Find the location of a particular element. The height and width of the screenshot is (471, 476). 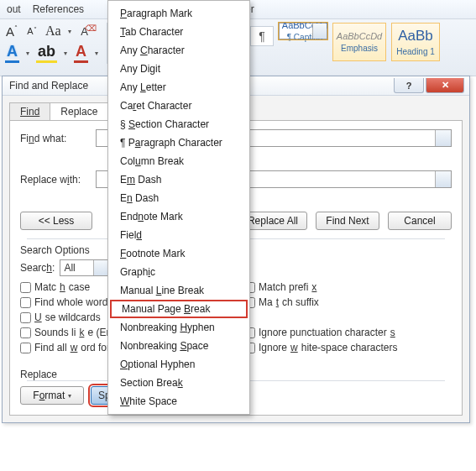

opt-match-prefix: Match prefix is located at coordinates (348, 287).